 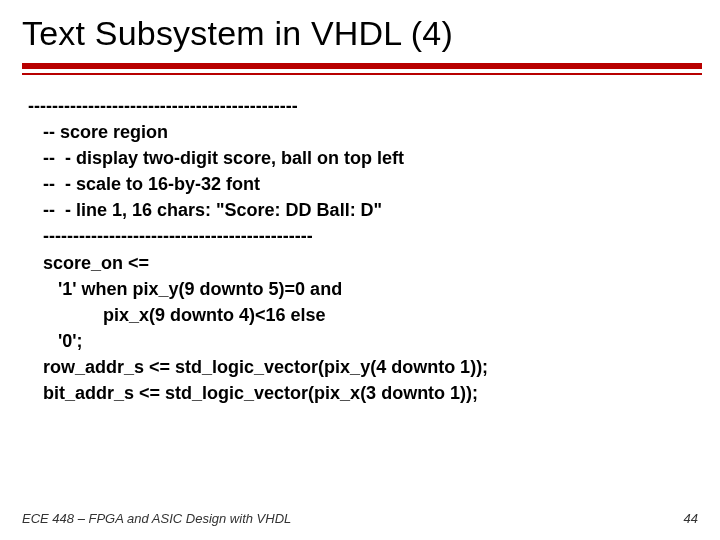 What do you see at coordinates (363, 158) in the screenshot?
I see `code-line: -- - display two-digit score, ball on to…` at bounding box center [363, 158].